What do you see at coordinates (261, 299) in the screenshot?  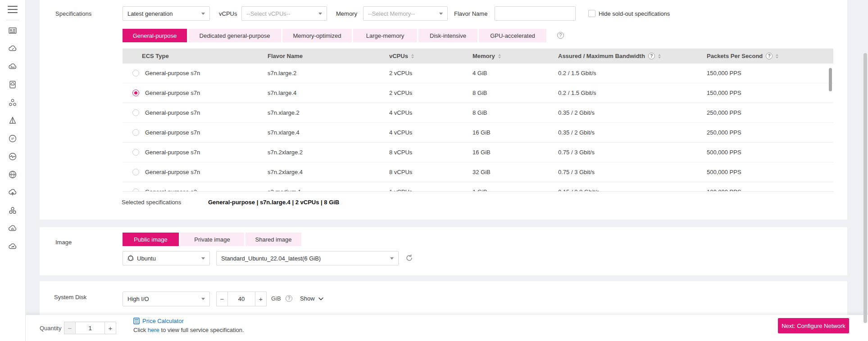 I see `disk-size-plus-button: +` at bounding box center [261, 299].